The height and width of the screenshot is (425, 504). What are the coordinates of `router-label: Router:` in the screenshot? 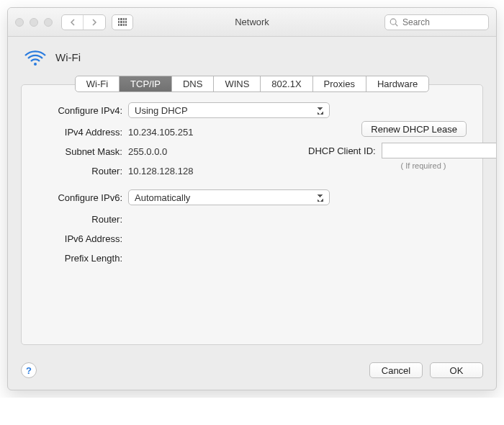 It's located at (83, 171).